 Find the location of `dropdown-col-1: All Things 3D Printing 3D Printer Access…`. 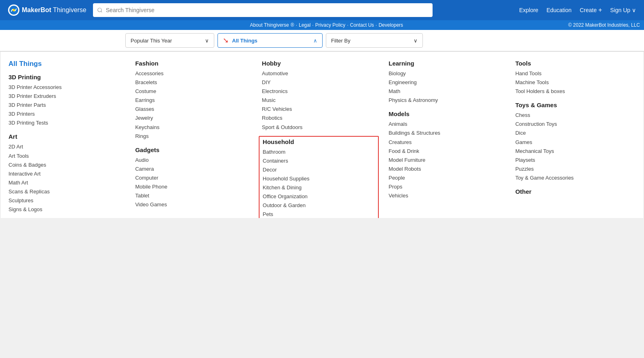

dropdown-col-1: All Things 3D Printing 3D Printer Access… is located at coordinates (69, 139).